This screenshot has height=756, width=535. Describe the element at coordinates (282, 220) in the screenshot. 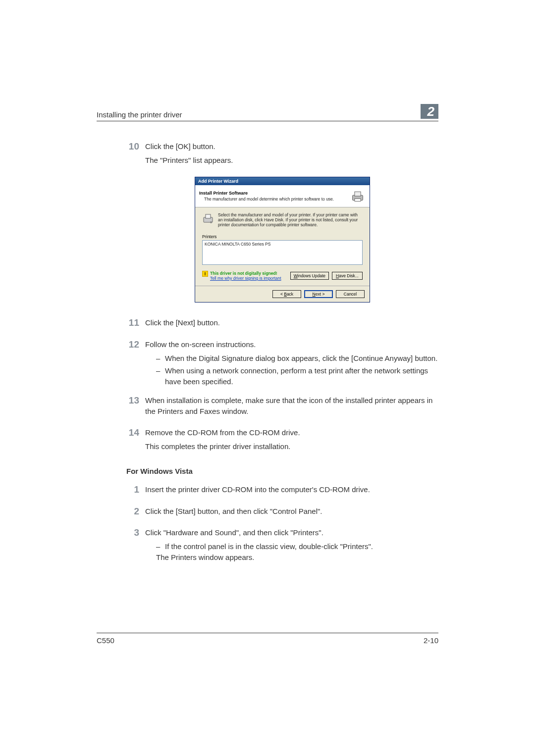

I see `wizard-instruction-row: Select the manufacturer and model of you…` at that location.